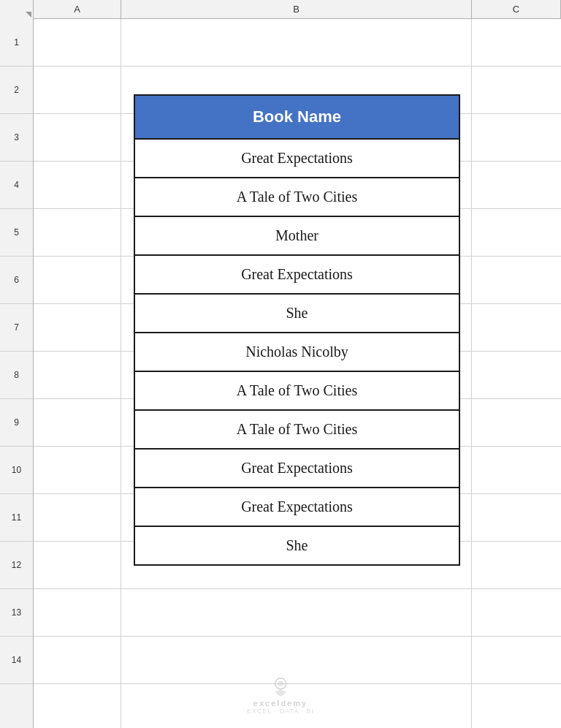 This screenshot has height=728, width=561. Describe the element at coordinates (77, 661) in the screenshot. I see `cell-a14` at that location.